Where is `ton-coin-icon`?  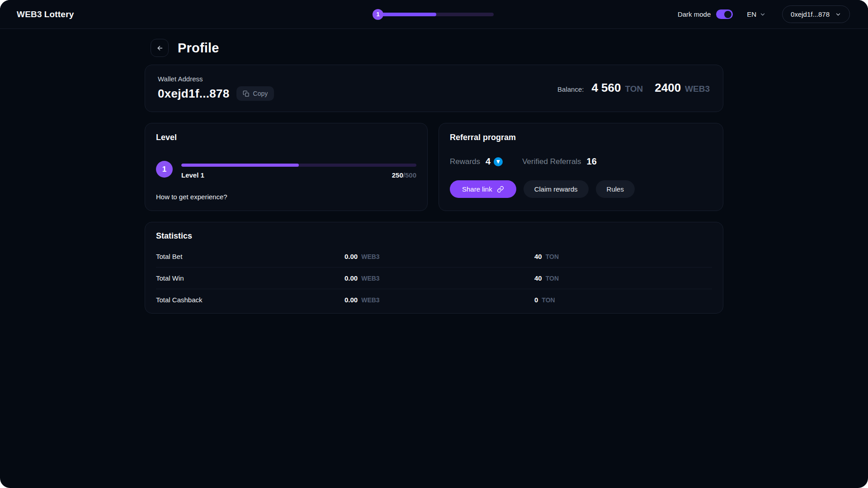
ton-coin-icon is located at coordinates (498, 162).